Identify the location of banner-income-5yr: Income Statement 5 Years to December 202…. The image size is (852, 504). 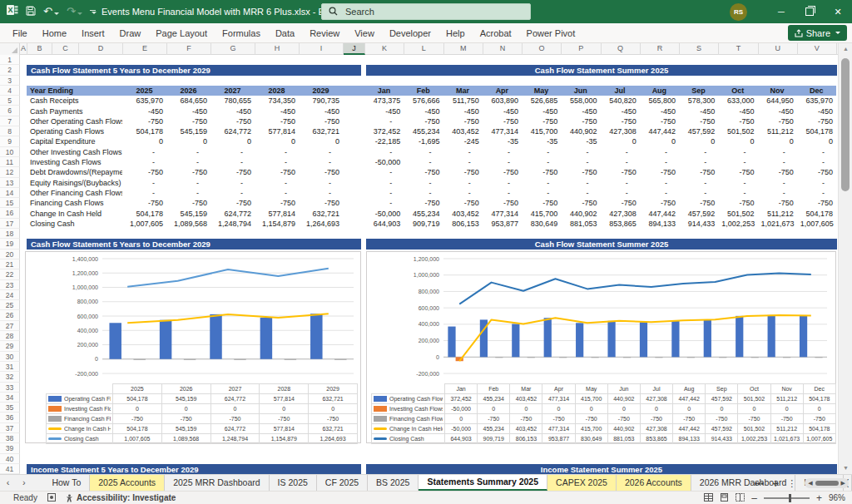
(194, 469).